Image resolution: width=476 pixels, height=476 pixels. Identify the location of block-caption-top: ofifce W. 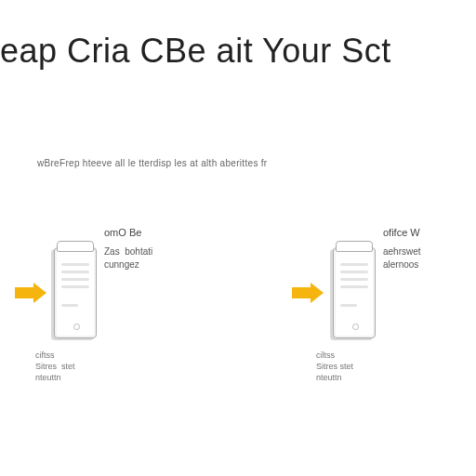
(402, 232).